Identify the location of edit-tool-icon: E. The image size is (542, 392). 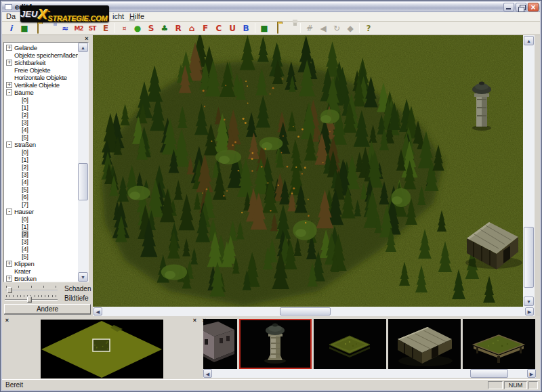
(106, 28).